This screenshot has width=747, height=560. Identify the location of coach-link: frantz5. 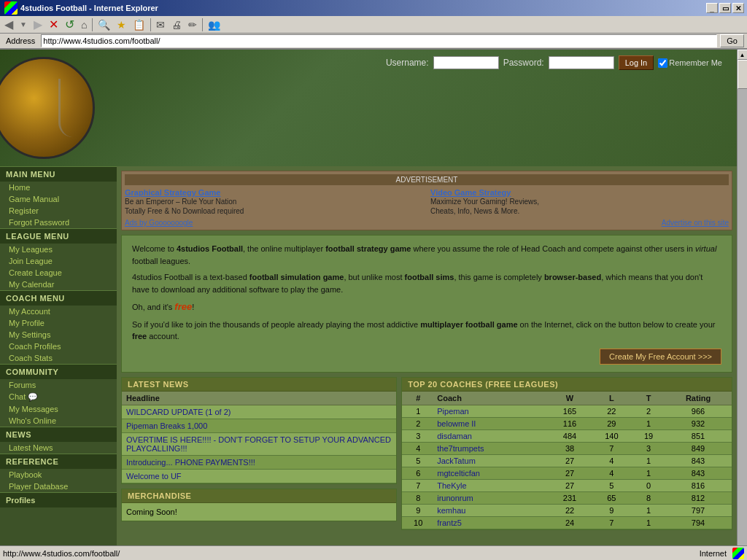
(449, 523).